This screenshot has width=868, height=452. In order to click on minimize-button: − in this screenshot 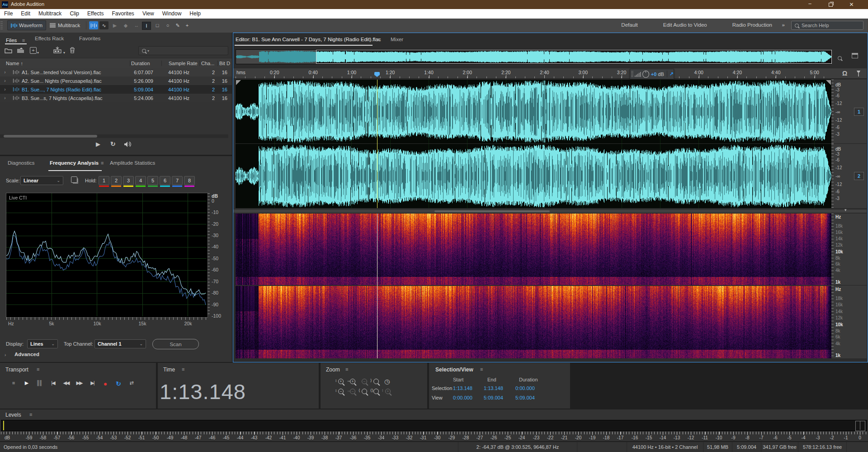, I will do `click(810, 5)`.